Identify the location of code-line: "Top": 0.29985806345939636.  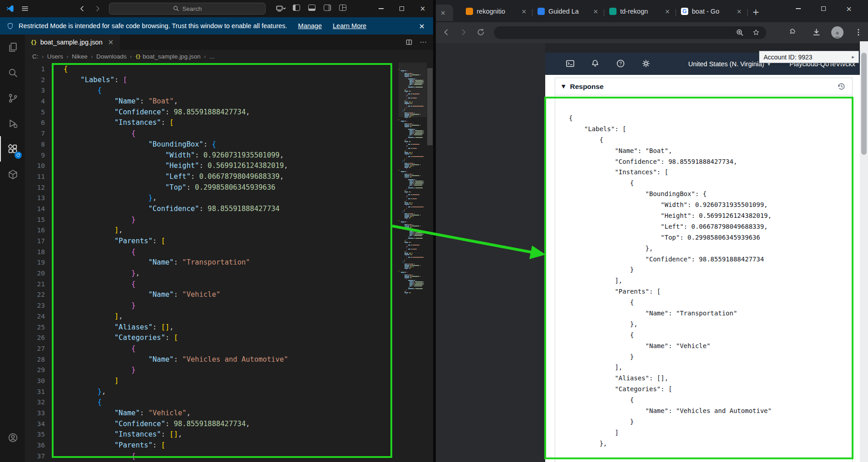
(176, 188).